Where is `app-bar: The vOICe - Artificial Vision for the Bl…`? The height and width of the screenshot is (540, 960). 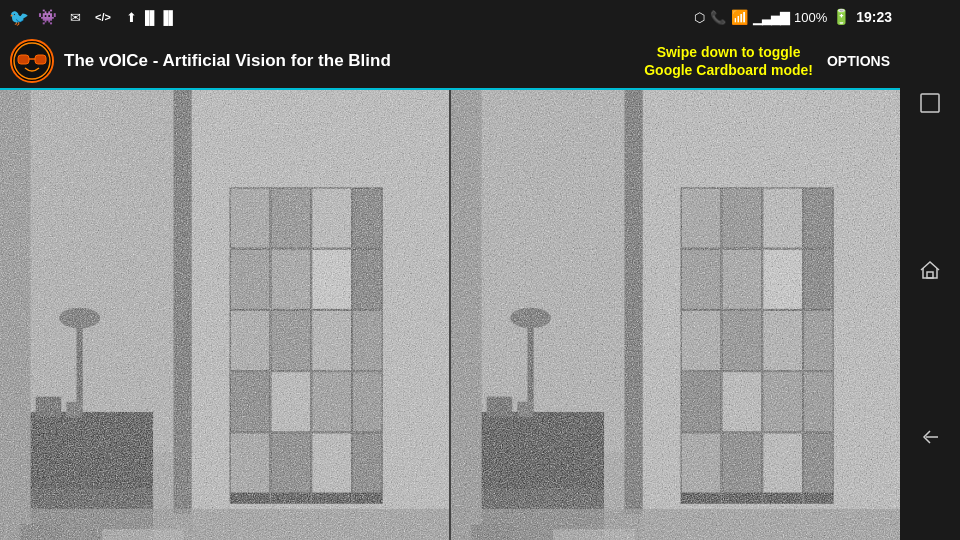 app-bar: The vOICe - Artificial Vision for the Bl… is located at coordinates (450, 62).